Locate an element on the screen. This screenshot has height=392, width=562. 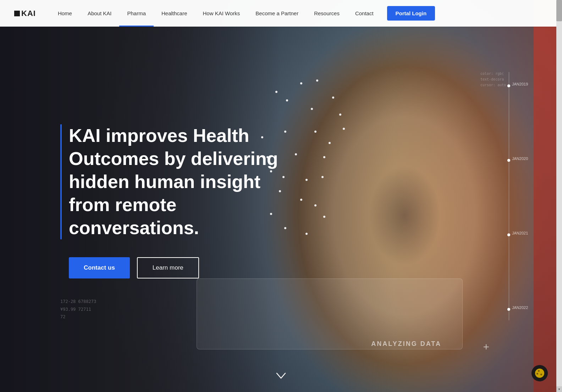
navbar: KAI Home About KAI Pharma Healthcare How… is located at coordinates (281, 13).